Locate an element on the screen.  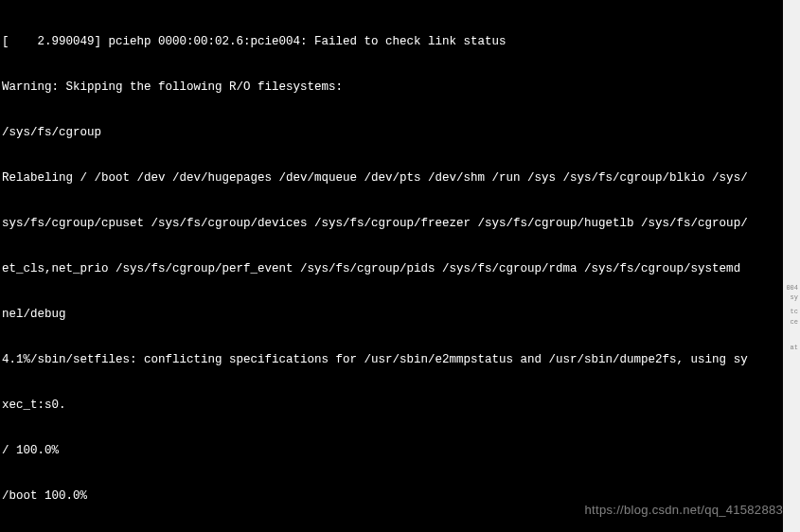
log-line: nel/debug is located at coordinates (392, 314).